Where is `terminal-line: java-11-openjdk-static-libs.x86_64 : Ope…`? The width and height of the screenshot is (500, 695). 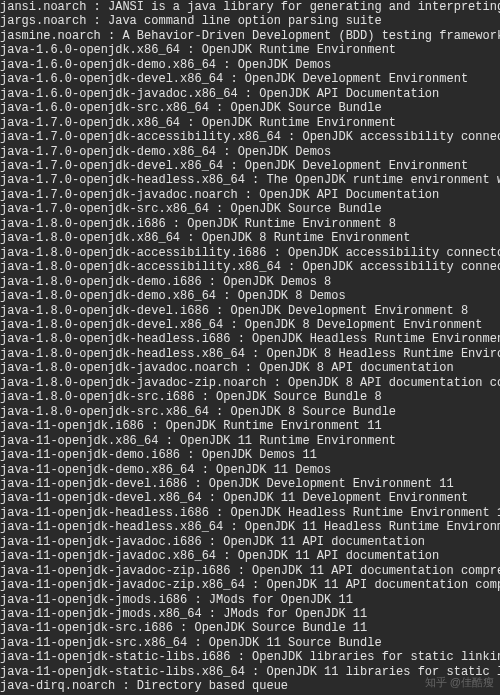
terminal-line: java-11-openjdk-static-libs.x86_64 : Ope… is located at coordinates (250, 672).